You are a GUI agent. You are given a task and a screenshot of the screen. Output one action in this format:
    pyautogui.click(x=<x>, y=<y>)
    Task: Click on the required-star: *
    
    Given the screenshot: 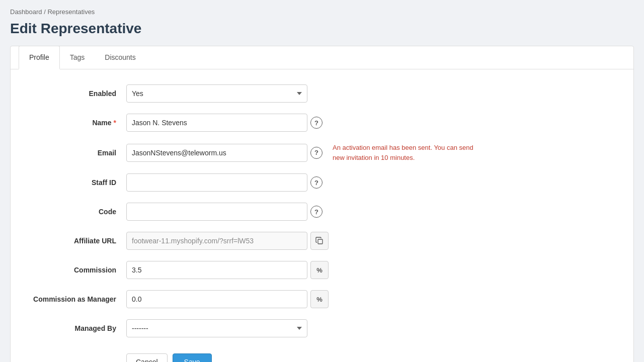 What is the action you would take?
    pyautogui.click(x=115, y=123)
    